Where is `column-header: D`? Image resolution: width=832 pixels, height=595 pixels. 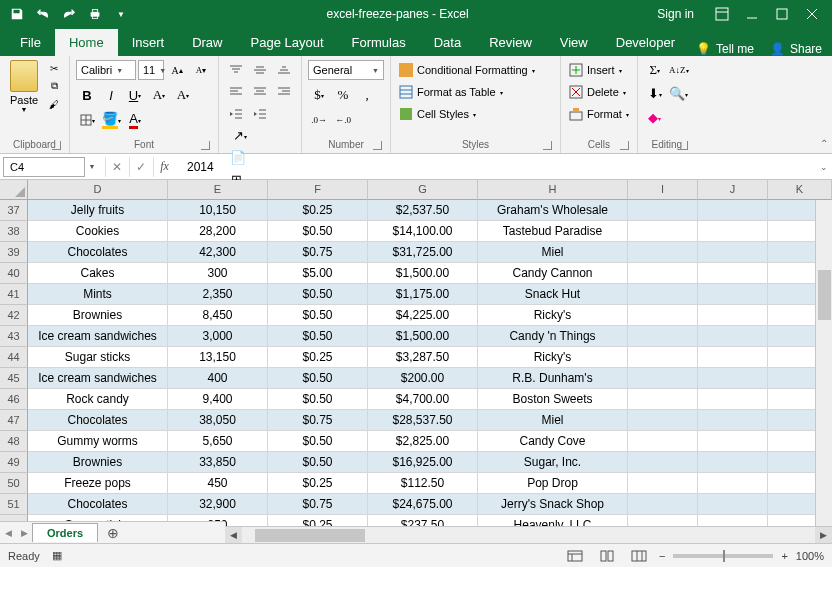 column-header: D is located at coordinates (98, 190).